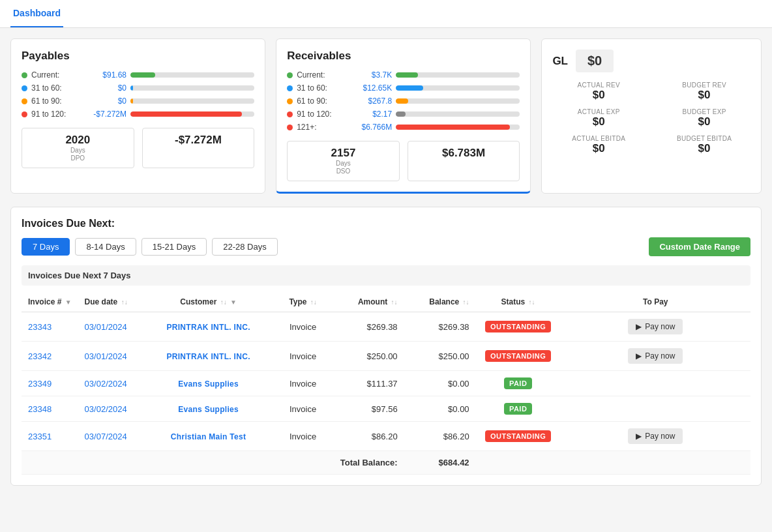 Image resolution: width=772 pixels, height=532 pixels. Describe the element at coordinates (106, 246) in the screenshot. I see `tab-8-14-days: 8-14 Days` at that location.